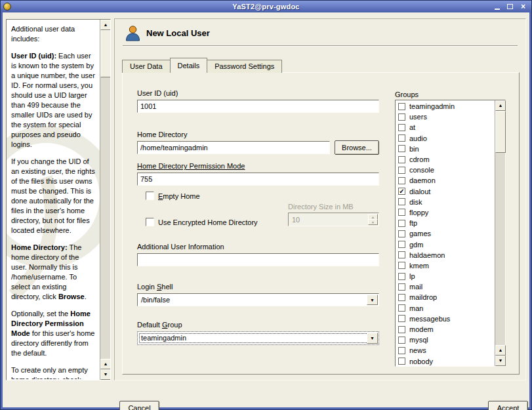 This screenshot has height=410, width=532. Describe the element at coordinates (445, 117) in the screenshot. I see `group-row: users` at that location.